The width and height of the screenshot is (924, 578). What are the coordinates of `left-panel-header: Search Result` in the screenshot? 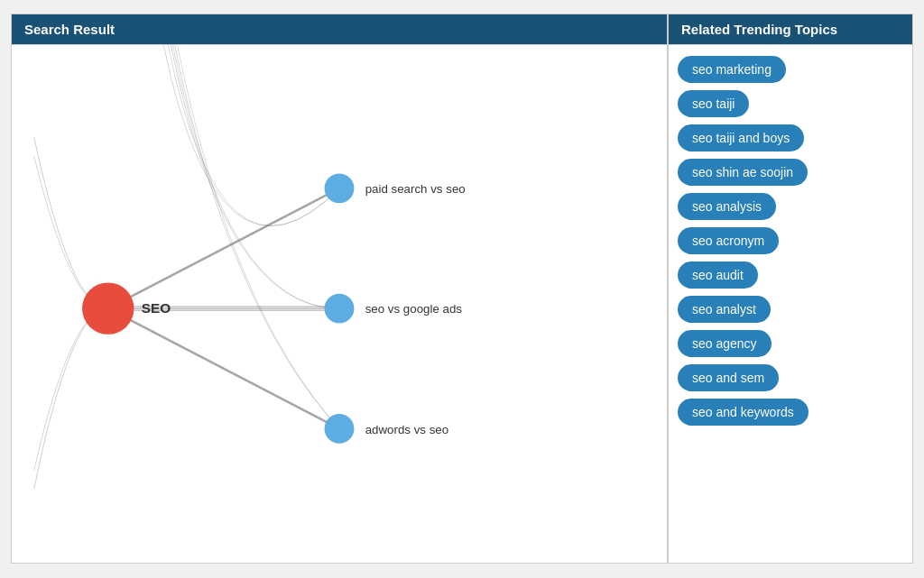 It's located at (339, 30).